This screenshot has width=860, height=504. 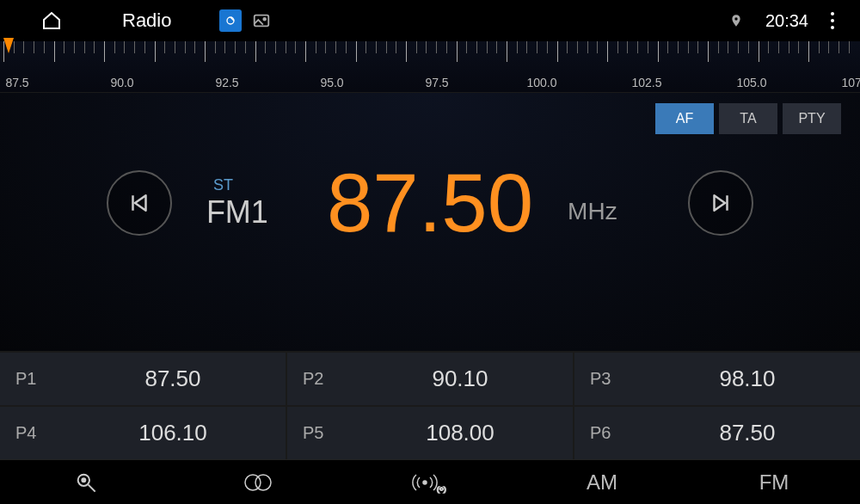 What do you see at coordinates (542, 83) in the screenshot?
I see `dial-label: 100.0` at bounding box center [542, 83].